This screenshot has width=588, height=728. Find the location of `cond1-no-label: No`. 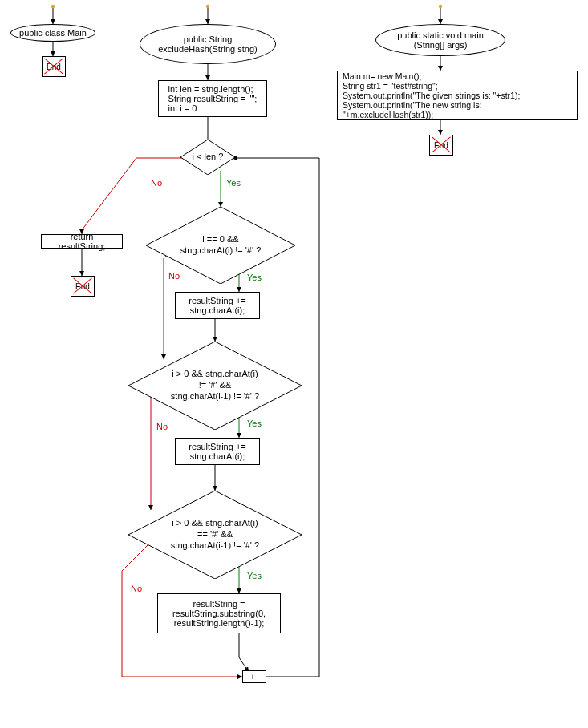

cond1-no-label: No is located at coordinates (174, 276).